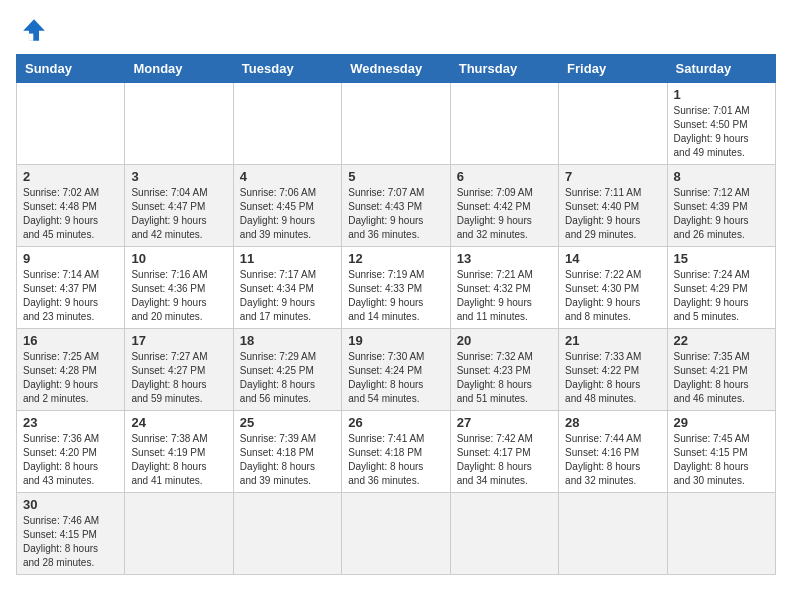 This screenshot has height=612, width=792. Describe the element at coordinates (504, 422) in the screenshot. I see `day-number: 27` at that location.